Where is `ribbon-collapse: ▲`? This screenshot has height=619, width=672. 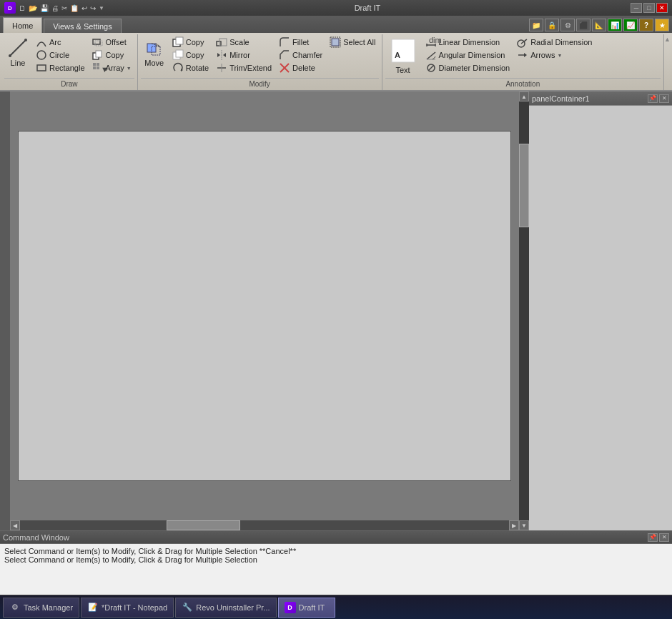
ribbon-collapse: ▲ is located at coordinates (668, 62).